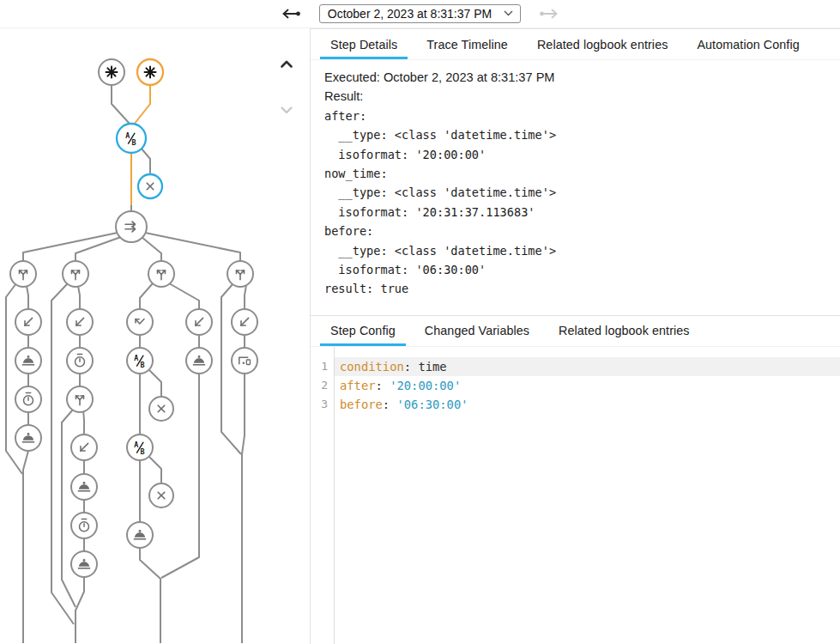 The width and height of the screenshot is (840, 644). Describe the element at coordinates (575, 77) in the screenshot. I see `executed-line: Executed: October 2, 2023 at 8:31:37 PM` at that location.